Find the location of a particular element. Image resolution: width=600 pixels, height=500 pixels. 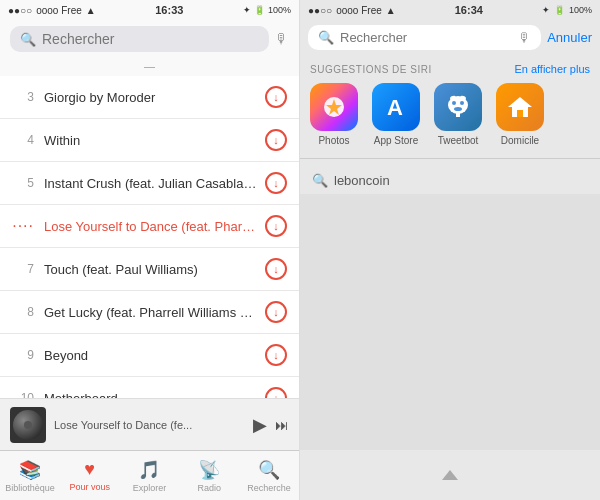

track-title-9: Beyond is located at coordinates (152, 356).